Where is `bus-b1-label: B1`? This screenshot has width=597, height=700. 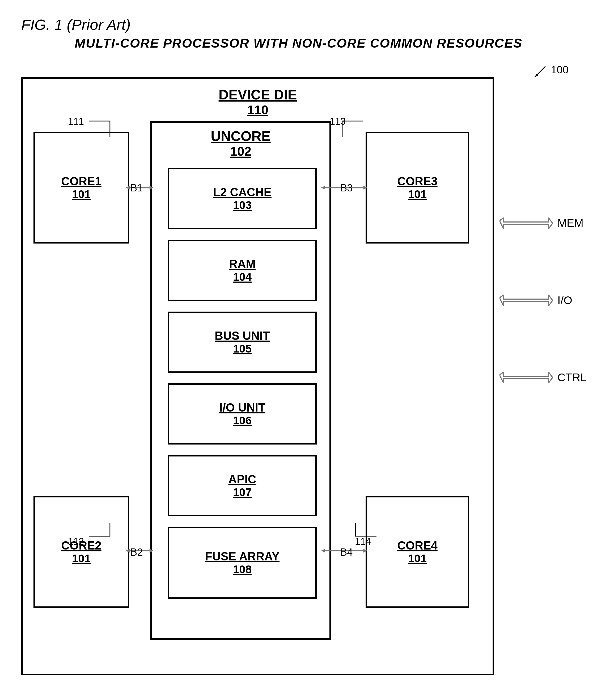 bus-b1-label: B1 is located at coordinates (136, 188).